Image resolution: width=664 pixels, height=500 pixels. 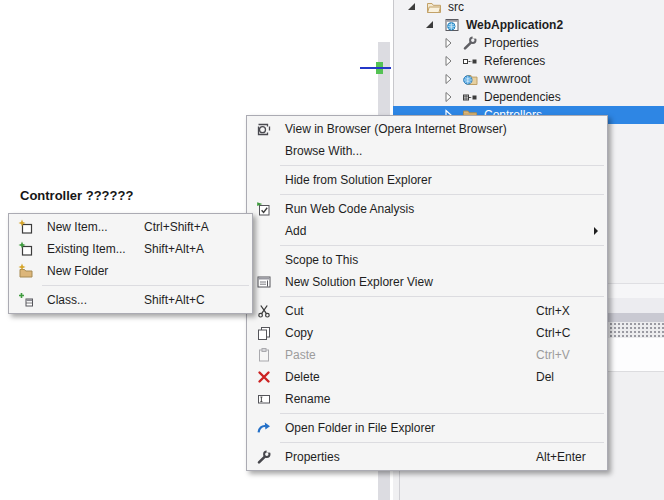 I want to click on menu-item-shortcut: Del, so click(x=545, y=377).